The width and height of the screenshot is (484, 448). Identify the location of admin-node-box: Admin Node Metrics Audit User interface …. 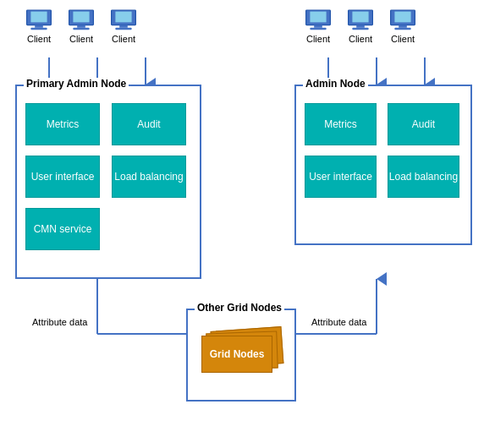
(383, 165).